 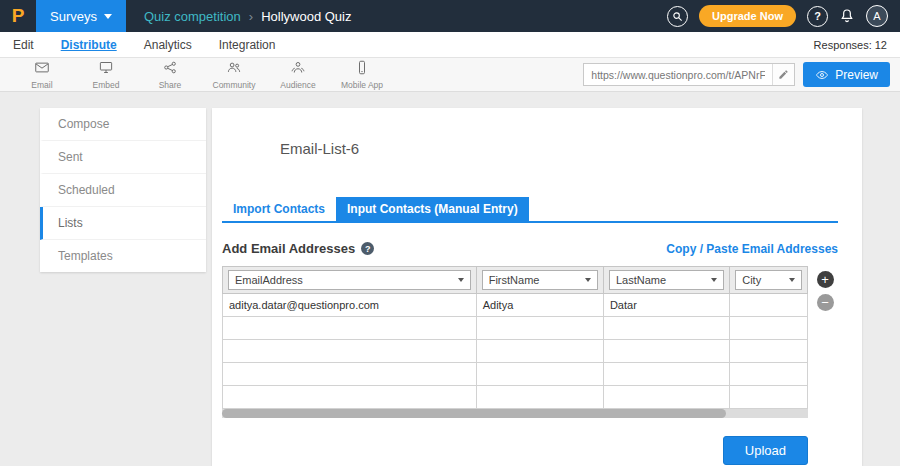 I want to click on user-avatar: A, so click(x=877, y=16).